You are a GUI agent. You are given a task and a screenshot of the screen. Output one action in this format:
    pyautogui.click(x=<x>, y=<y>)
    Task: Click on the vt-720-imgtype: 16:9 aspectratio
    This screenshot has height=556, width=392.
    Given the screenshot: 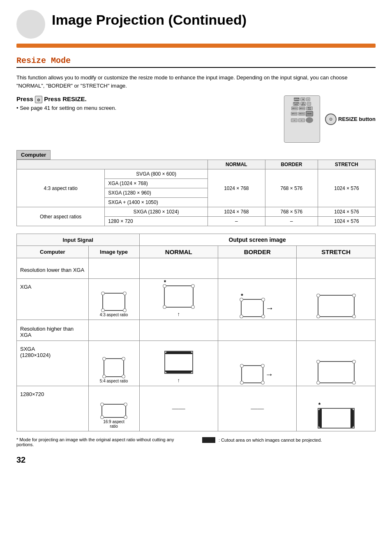 What is the action you would take?
    pyautogui.click(x=114, y=409)
    